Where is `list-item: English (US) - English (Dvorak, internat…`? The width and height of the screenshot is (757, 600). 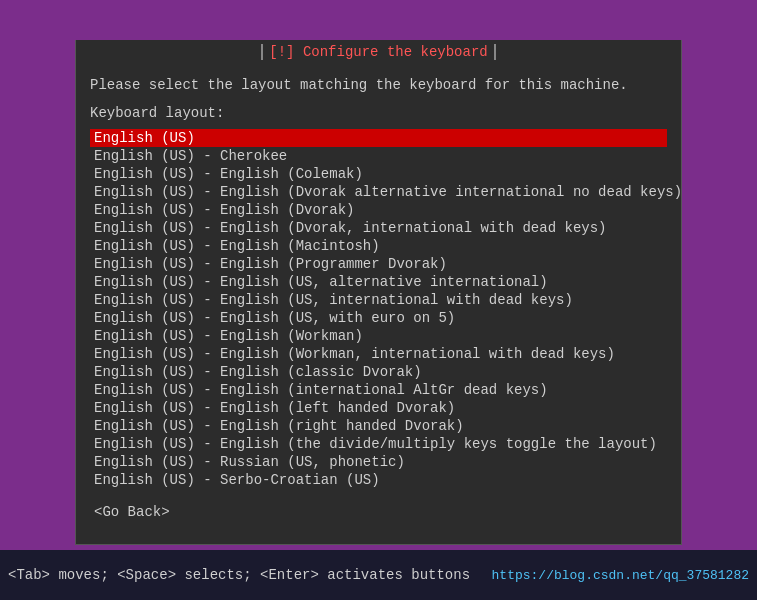
list-item: English (US) - English (Dvorak, internat… is located at coordinates (378, 228).